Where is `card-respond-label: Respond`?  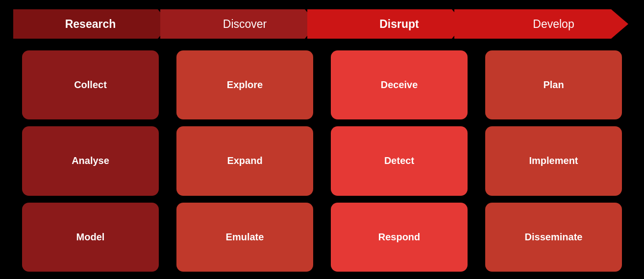 card-respond-label: Respond is located at coordinates (399, 237).